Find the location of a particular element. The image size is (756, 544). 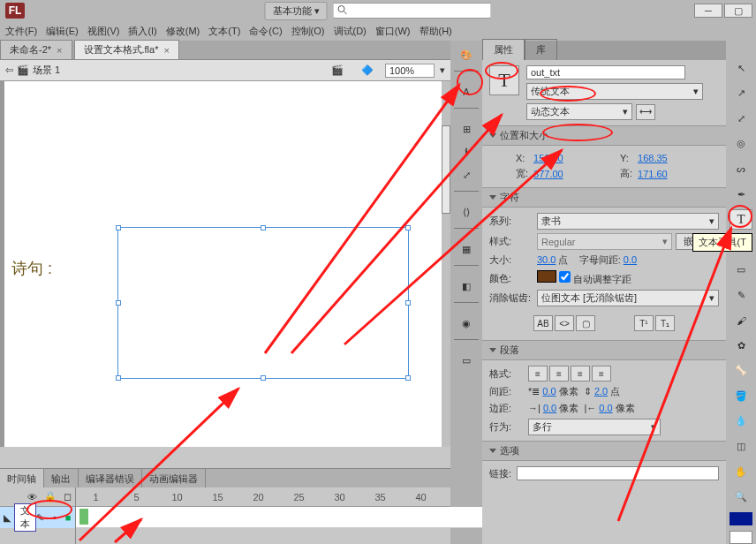

left-margin-value: 0.0 is located at coordinates (549, 408).